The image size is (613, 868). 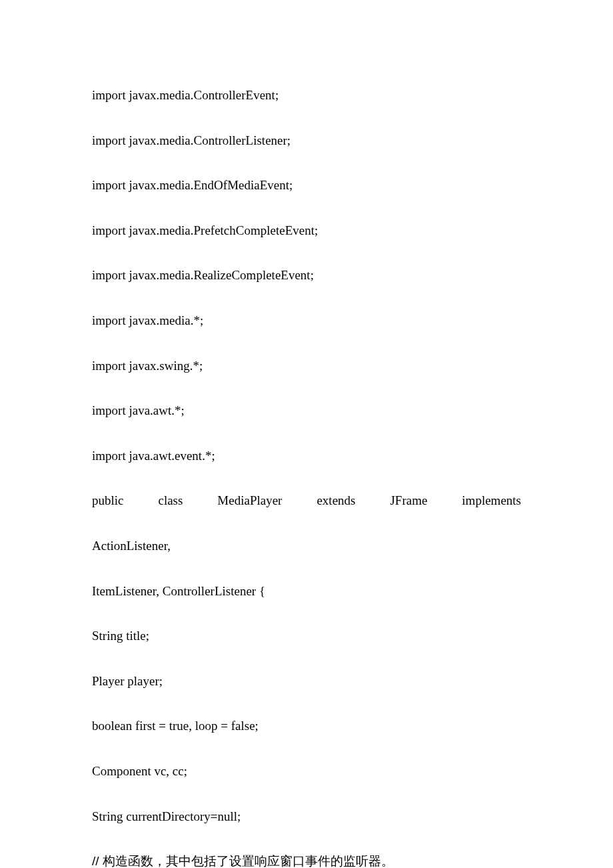 What do you see at coordinates (306, 636) in the screenshot?
I see `code-line: String title;` at bounding box center [306, 636].